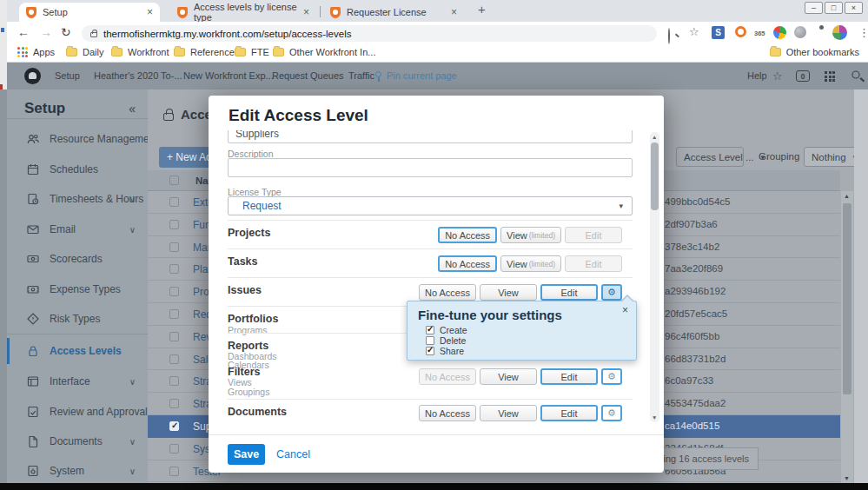  Describe the element at coordinates (430, 168) in the screenshot. I see `description-input` at that location.